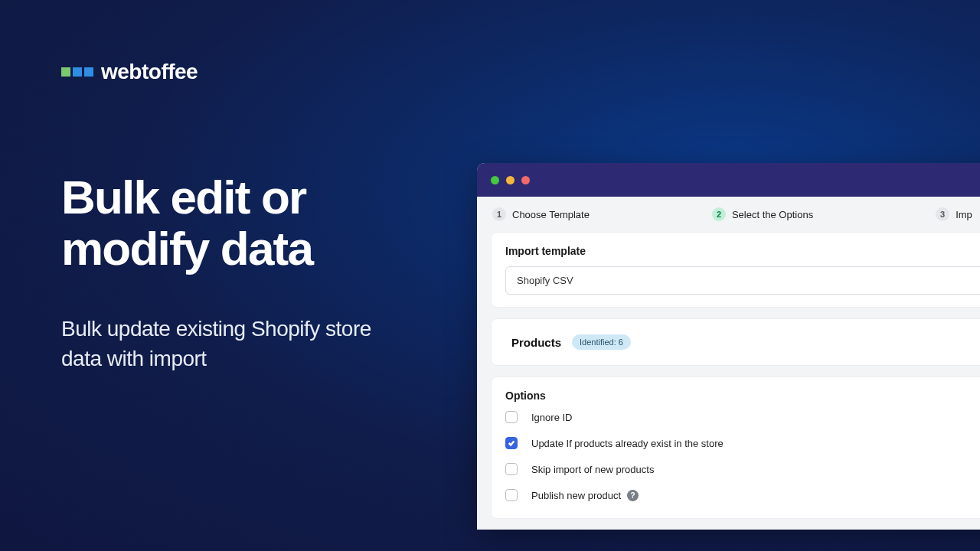 The image size is (980, 551). What do you see at coordinates (964, 214) in the screenshot?
I see `step-label: Imp` at bounding box center [964, 214].